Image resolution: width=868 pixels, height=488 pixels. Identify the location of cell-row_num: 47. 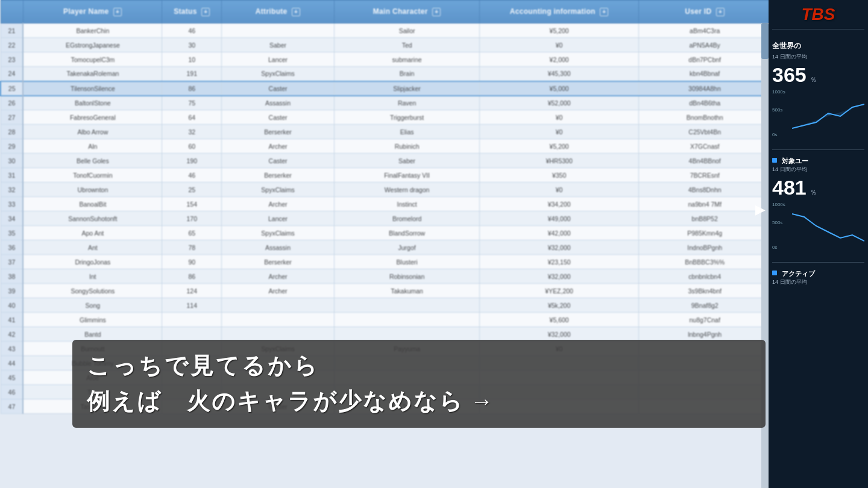
(12, 407).